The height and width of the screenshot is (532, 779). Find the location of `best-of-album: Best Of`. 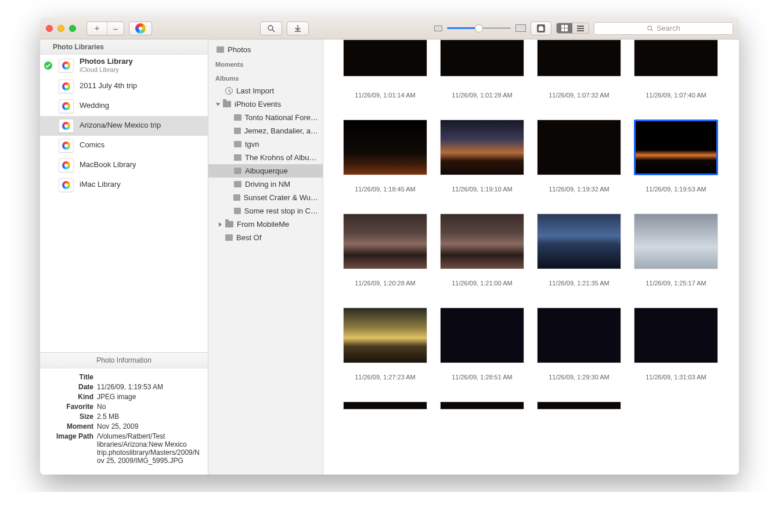

best-of-album: Best Of is located at coordinates (266, 238).